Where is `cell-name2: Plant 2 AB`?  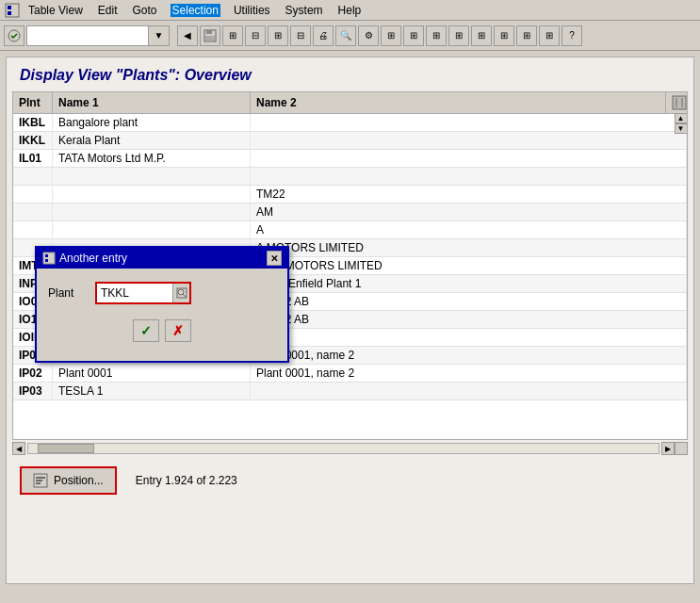
cell-name2: Plant 2 AB is located at coordinates (469, 302).